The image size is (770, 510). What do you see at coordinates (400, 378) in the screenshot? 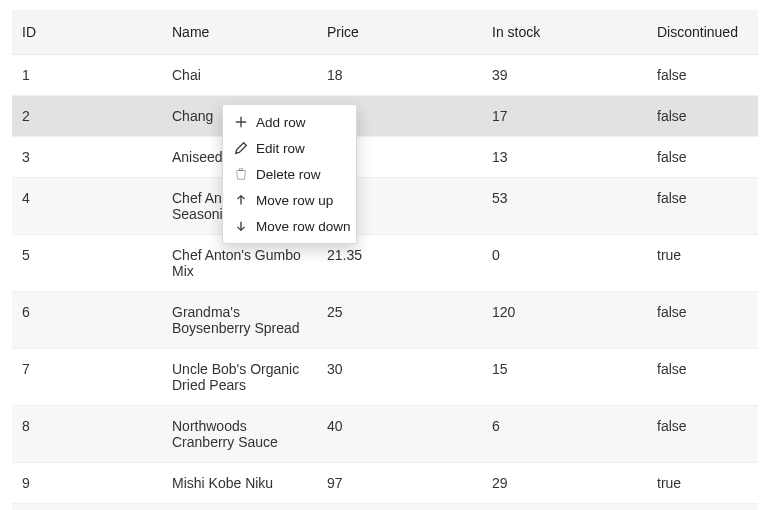
I see `cell-price: 30` at bounding box center [400, 378].